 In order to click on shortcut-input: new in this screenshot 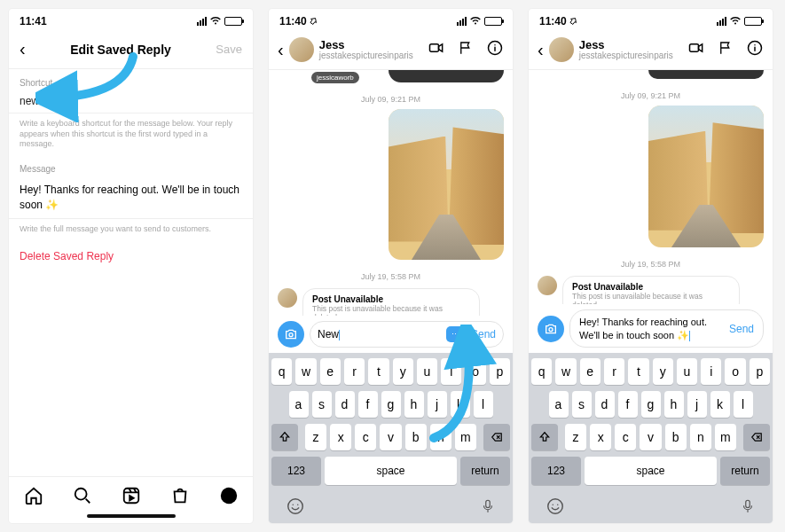, I will do `click(131, 103)`.